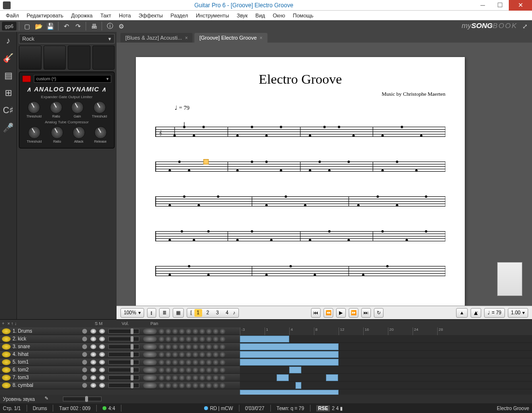  Describe the element at coordinates (120, 370) in the screenshot. I see `track-row: 6. tom2` at that location.